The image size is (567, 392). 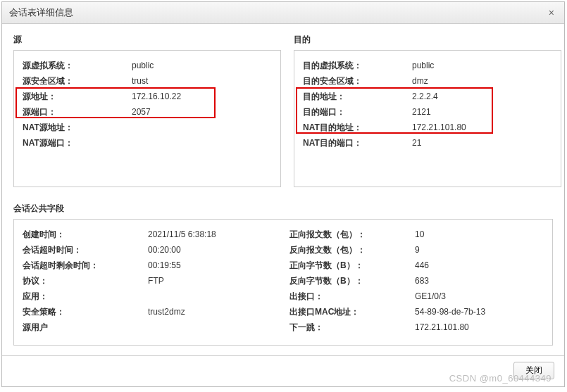 What do you see at coordinates (147, 81) in the screenshot?
I see `row-source-zone: 源安全区域： trust` at bounding box center [147, 81].